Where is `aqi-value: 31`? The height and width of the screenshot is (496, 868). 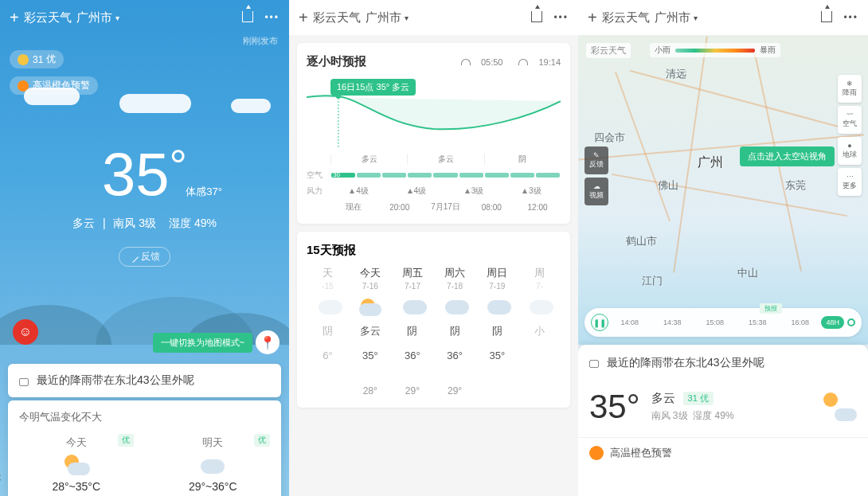 aqi-value: 31 is located at coordinates (38, 60).